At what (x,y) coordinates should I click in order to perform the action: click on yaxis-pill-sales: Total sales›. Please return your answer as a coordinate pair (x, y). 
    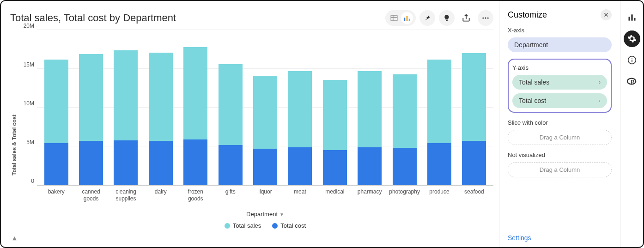
    Looking at the image, I should click on (560, 82).